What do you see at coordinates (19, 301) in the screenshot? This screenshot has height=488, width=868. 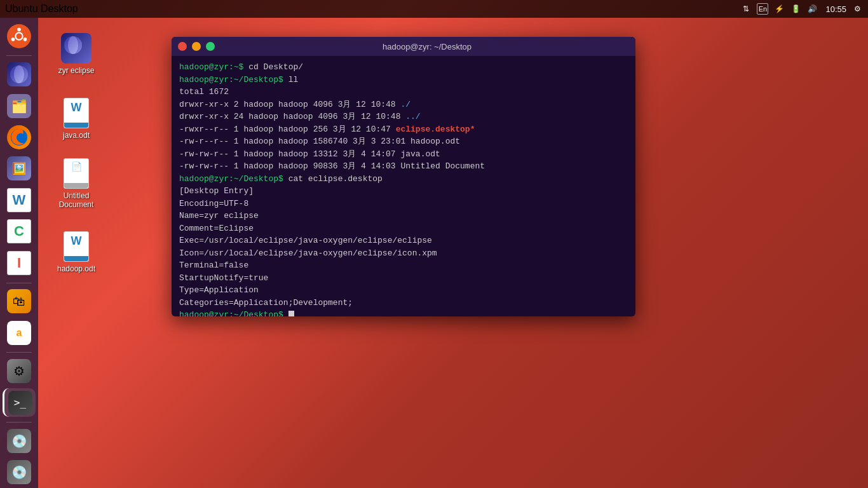 I see `appstore-icon: 🛍` at bounding box center [19, 301].